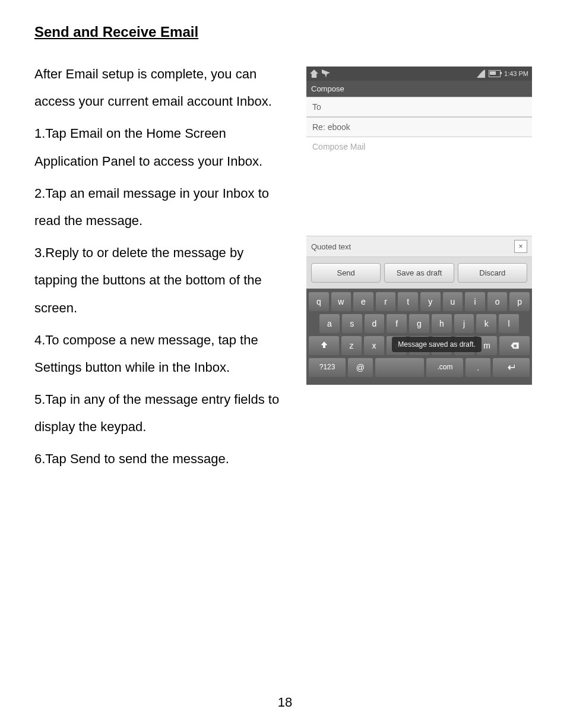 The height and width of the screenshot is (728, 570). I want to click on keyboard-row-2: a s d f g h j k l, so click(419, 324).